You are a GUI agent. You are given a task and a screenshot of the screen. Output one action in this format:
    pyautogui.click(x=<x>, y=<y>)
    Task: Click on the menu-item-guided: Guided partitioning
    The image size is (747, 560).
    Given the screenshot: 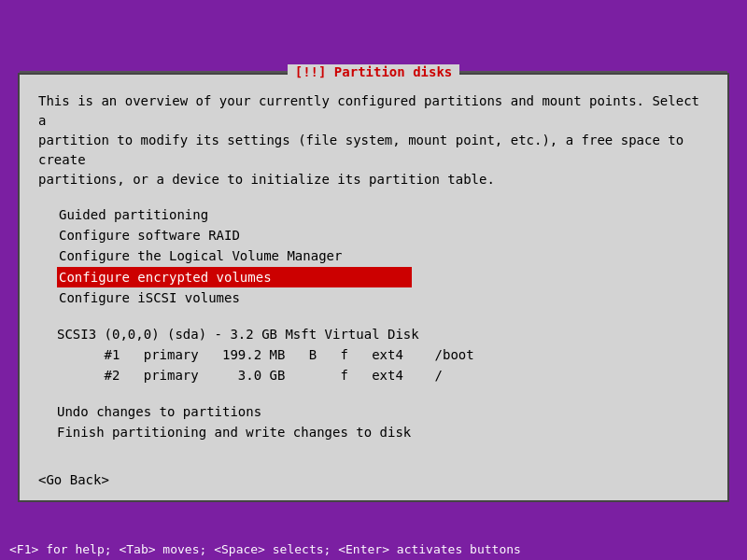 What is the action you would take?
    pyautogui.click(x=383, y=215)
    